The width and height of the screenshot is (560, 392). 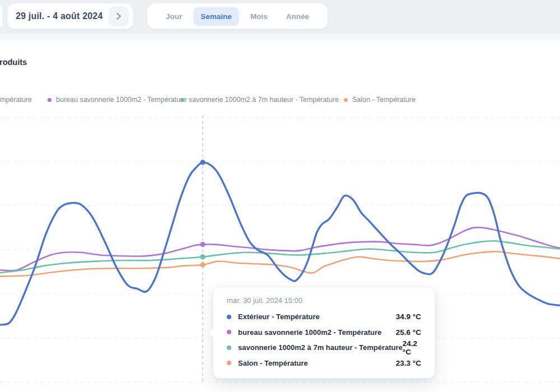 What do you see at coordinates (409, 363) in the screenshot?
I see `tooltip-series-value: 23.3 °C` at bounding box center [409, 363].